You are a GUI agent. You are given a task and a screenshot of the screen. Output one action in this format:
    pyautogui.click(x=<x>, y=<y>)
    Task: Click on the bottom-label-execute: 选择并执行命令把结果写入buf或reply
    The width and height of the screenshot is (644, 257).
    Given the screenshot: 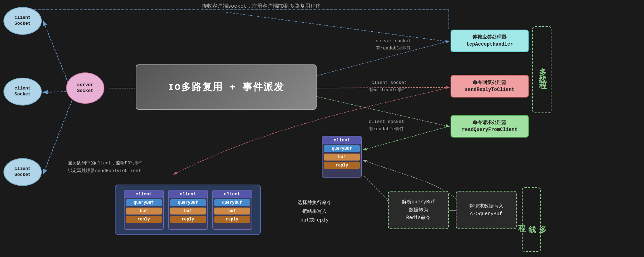 What is the action you would take?
    pyautogui.click(x=315, y=212)
    